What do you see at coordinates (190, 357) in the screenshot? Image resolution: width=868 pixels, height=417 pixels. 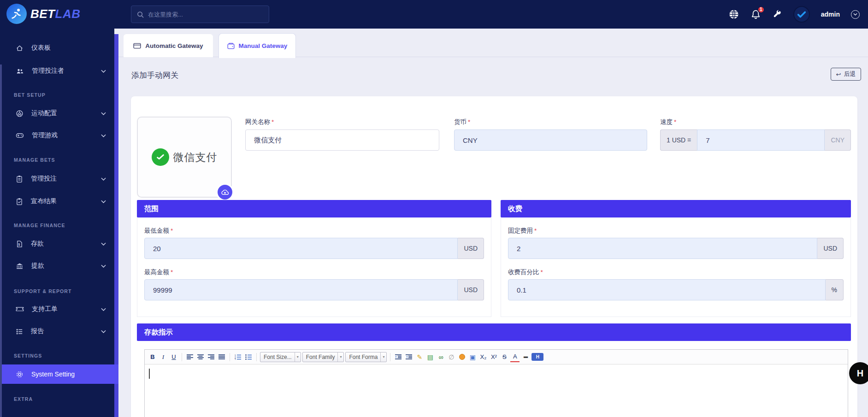 I see `align-left-icon` at bounding box center [190, 357].